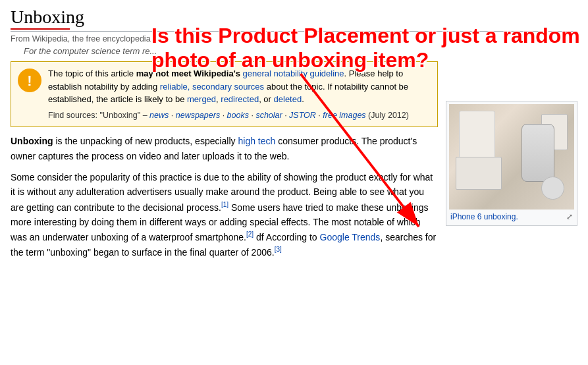 The image size is (588, 365). What do you see at coordinates (538, 153) in the screenshot?
I see `phone-shape` at bounding box center [538, 153].